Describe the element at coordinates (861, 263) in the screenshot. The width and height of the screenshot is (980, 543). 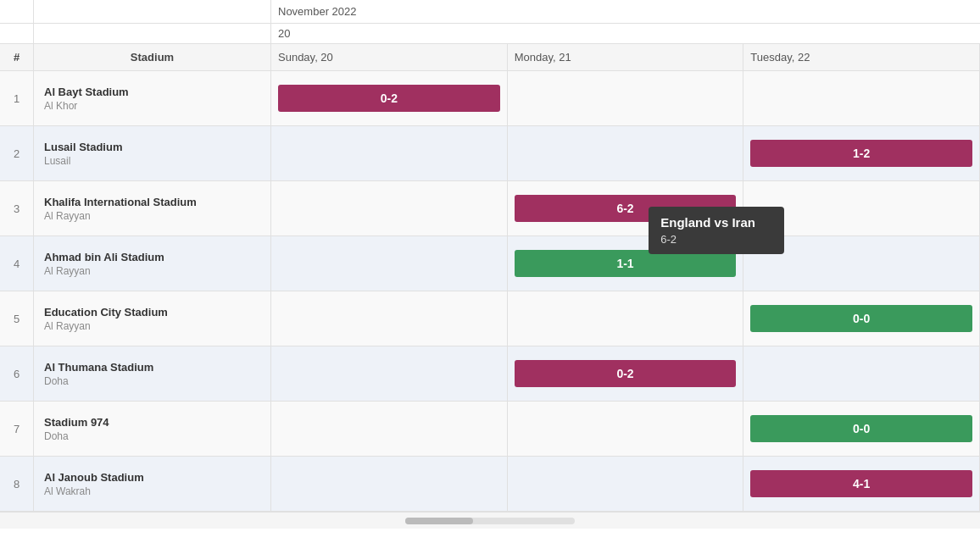
I see `match-cell-r3-d2` at that location.